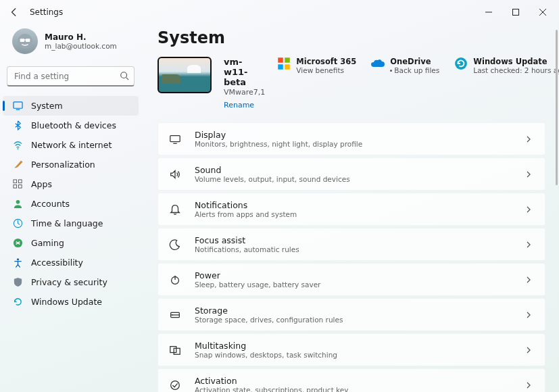 This screenshot has height=392, width=559. I want to click on sidebar-item-label: Bluetooth & devices, so click(74, 126).